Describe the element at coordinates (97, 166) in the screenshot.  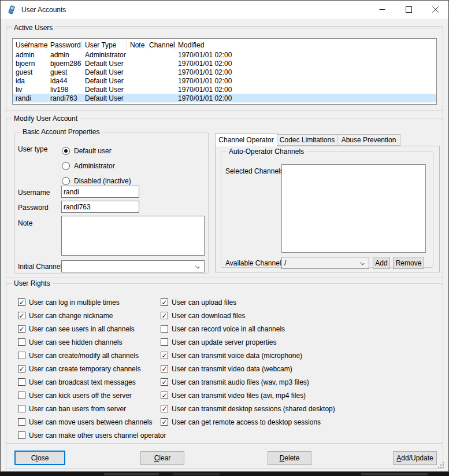
I see `user-type-radio-group: Default userAdministratorDisabled (inact…` at that location.